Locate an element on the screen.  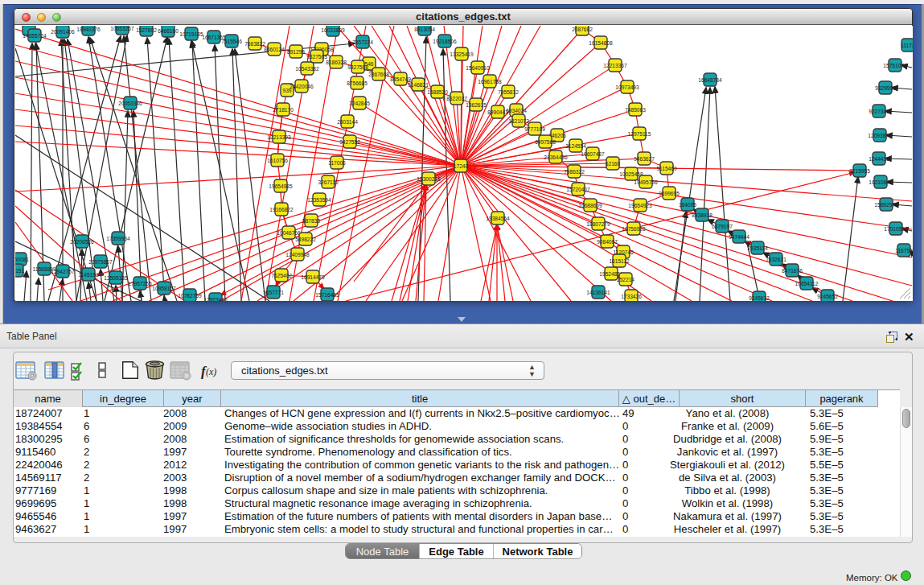
svg-text: 19166822 is located at coordinates (281, 209).